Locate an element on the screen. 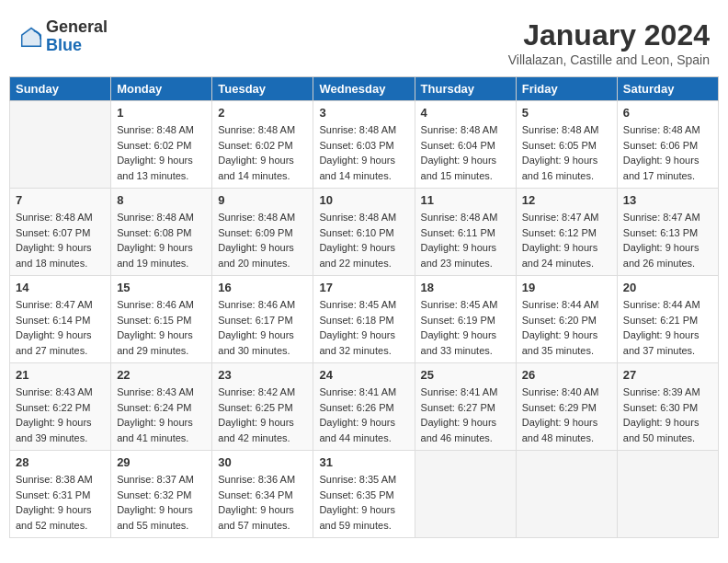 Image resolution: width=728 pixels, height=563 pixels. day-info: Sunrise: 8:44 AM Sunset: 6:20 PM Dayligh… is located at coordinates (566, 327).